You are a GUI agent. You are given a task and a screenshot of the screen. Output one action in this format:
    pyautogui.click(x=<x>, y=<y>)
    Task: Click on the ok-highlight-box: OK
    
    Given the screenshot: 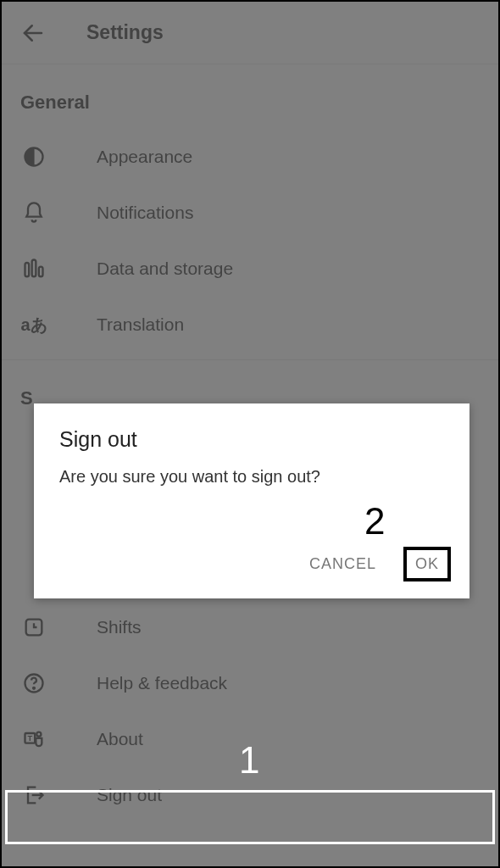 What is the action you would take?
    pyautogui.click(x=427, y=565)
    